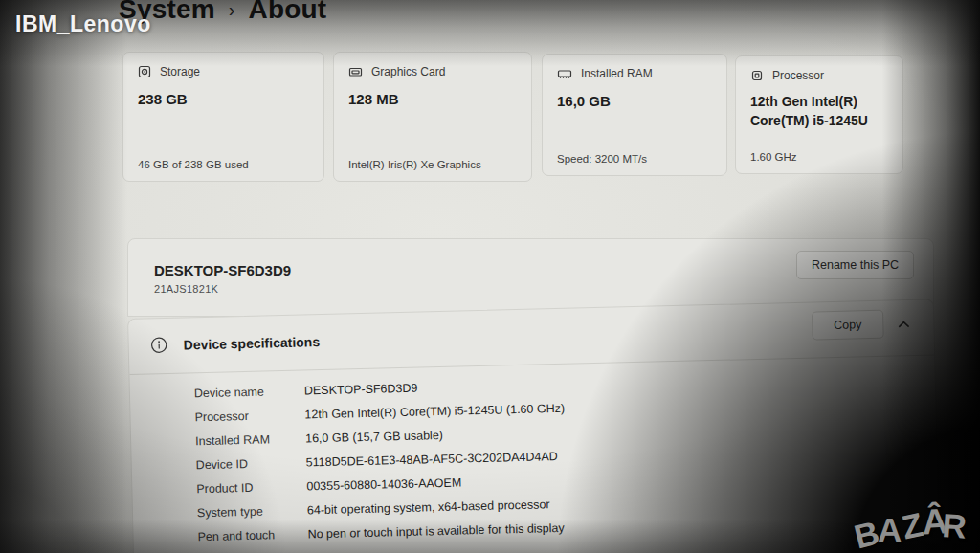  I want to click on graphics-card-card: Graphics Card 128 MB Intel(R) Iris(R) Xe…, so click(433, 117).